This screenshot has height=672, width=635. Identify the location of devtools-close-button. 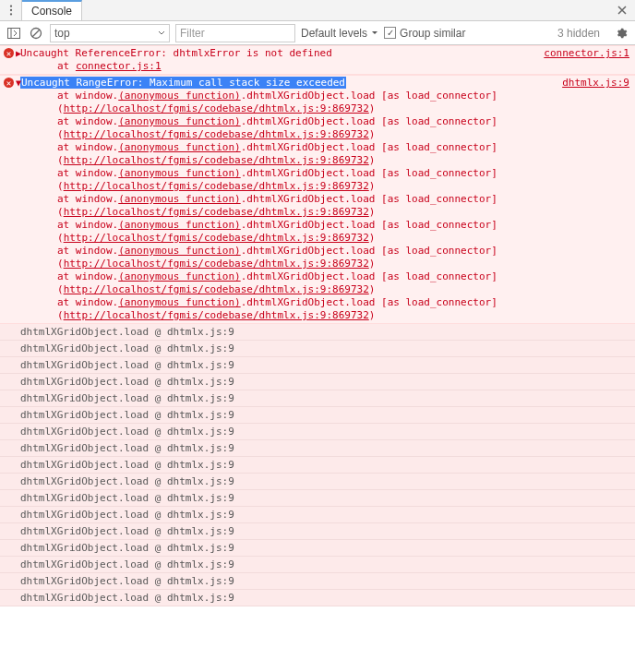
(622, 10).